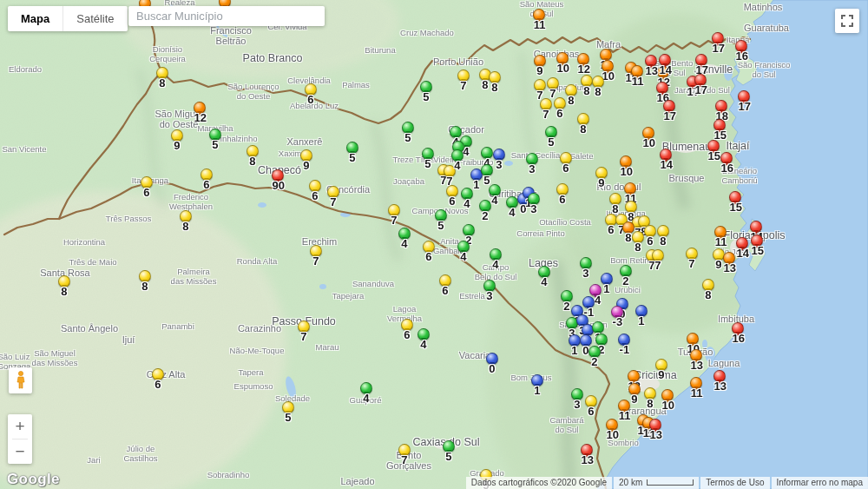  I want to click on marker-value: -1, so click(625, 349).